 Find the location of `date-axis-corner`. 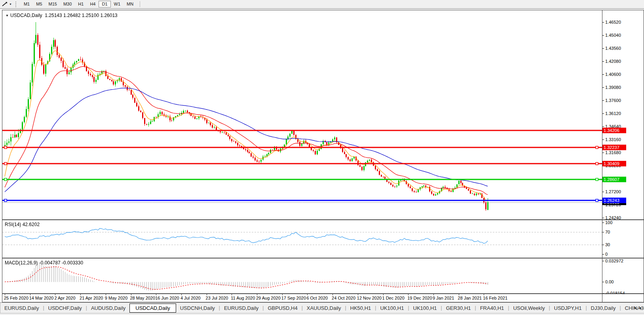

date-axis-corner is located at coordinates (623, 298).